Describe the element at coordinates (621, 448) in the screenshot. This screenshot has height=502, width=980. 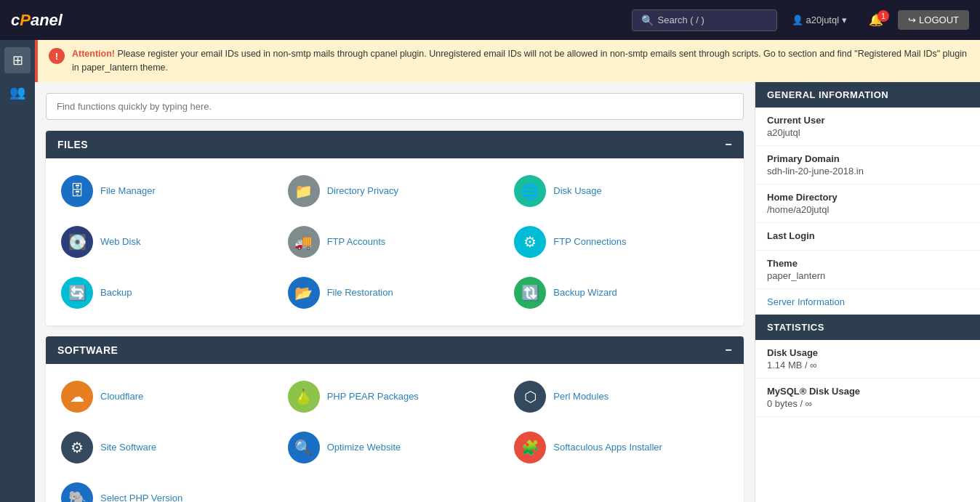
I see `section-item-softaculous-apps-installer: 🧩 Softaculous Apps Installer` at that location.